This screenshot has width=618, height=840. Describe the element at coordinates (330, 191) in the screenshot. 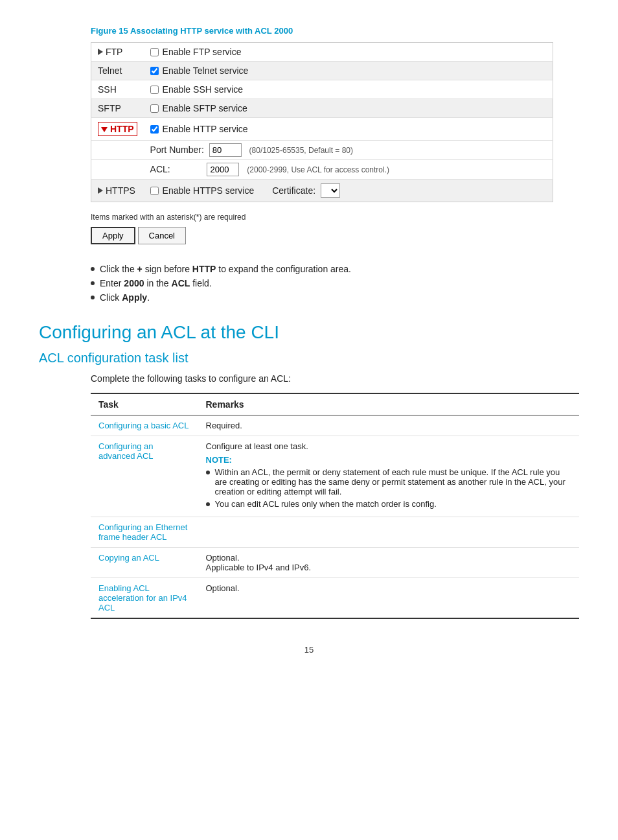

I see `cert-select` at that location.